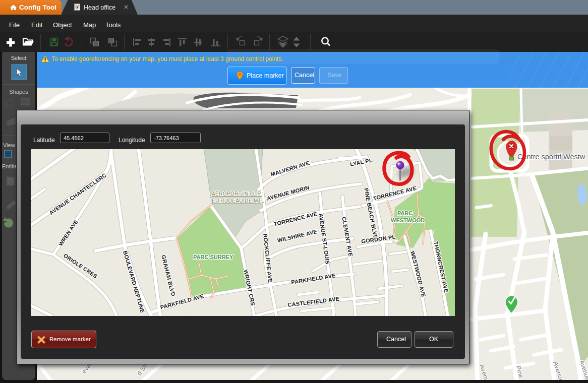 This screenshot has height=383, width=588. I want to click on svg-text: Select, so click(19, 58).